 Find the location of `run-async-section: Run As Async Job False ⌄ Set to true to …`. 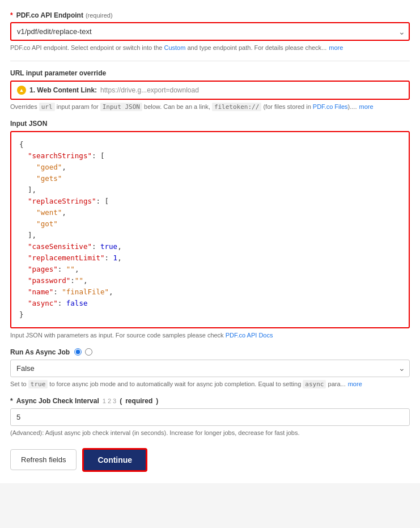

run-async-section: Run As Async Job False ⌄ Set to true to … is located at coordinates (210, 369).